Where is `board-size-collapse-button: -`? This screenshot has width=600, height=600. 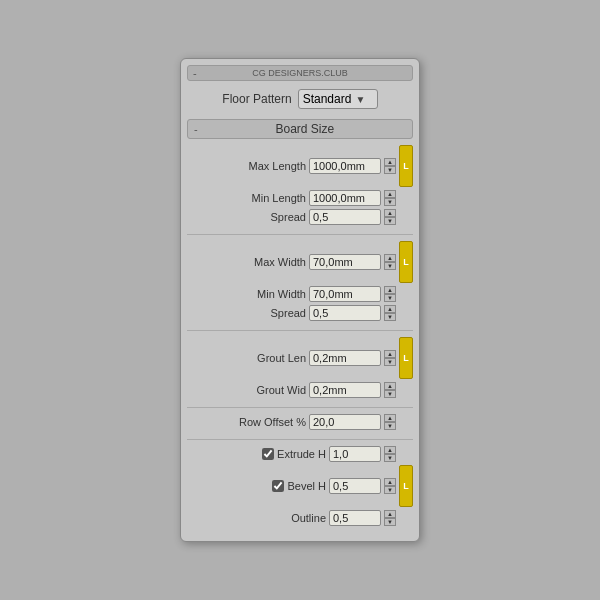 board-size-collapse-button: - is located at coordinates (196, 129).